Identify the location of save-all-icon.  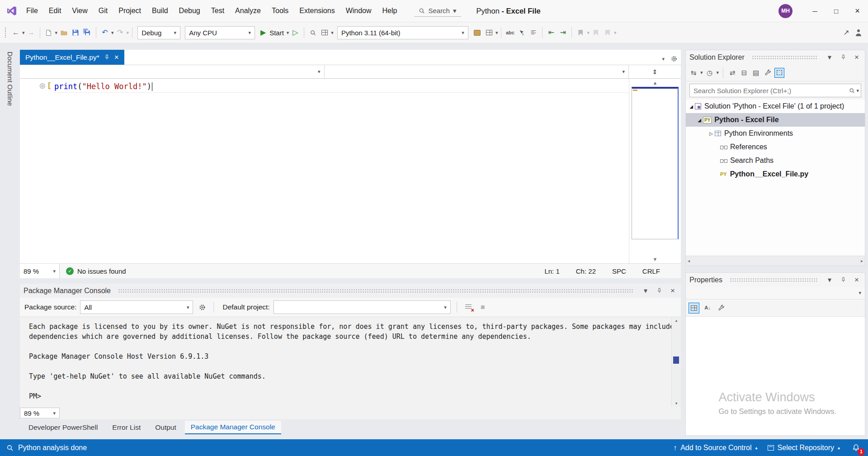
(87, 33).